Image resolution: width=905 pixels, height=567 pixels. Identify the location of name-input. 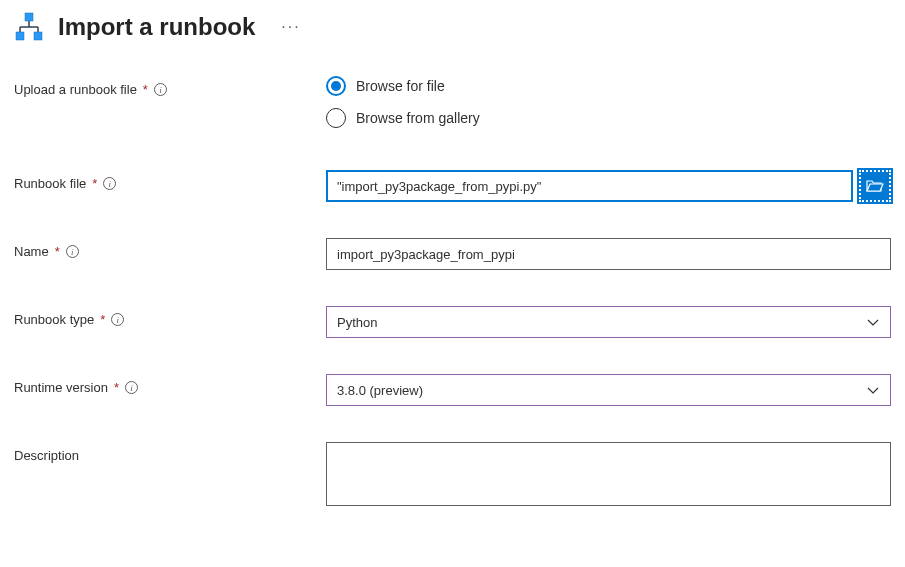
(608, 254).